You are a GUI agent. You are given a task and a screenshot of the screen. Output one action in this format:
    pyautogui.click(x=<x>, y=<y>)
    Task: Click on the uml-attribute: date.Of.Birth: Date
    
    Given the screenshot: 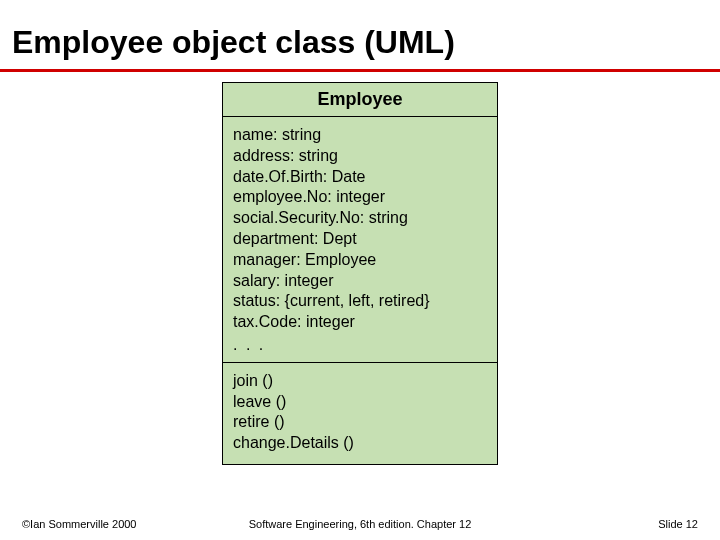 What is the action you would take?
    pyautogui.click(x=360, y=178)
    